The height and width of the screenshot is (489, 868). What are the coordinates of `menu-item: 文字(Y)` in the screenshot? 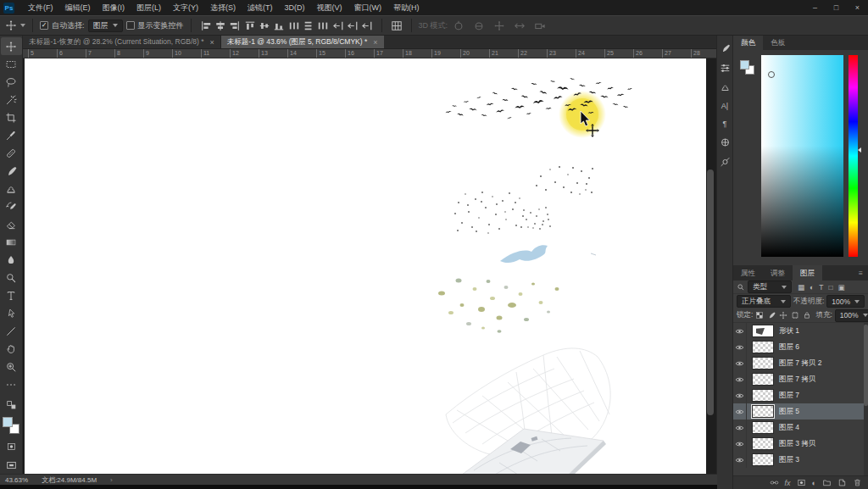 It's located at (186, 8).